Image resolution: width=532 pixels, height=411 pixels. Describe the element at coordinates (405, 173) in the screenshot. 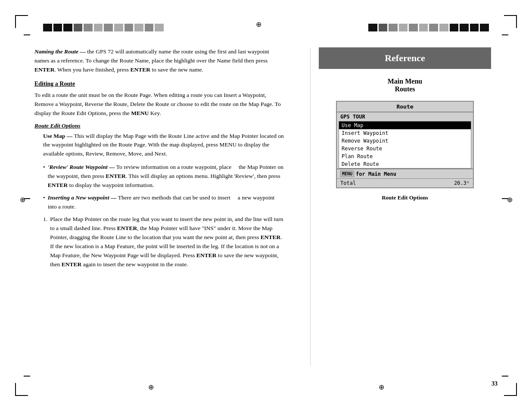

I see `gps-footer: MENU for Main Menu` at that location.